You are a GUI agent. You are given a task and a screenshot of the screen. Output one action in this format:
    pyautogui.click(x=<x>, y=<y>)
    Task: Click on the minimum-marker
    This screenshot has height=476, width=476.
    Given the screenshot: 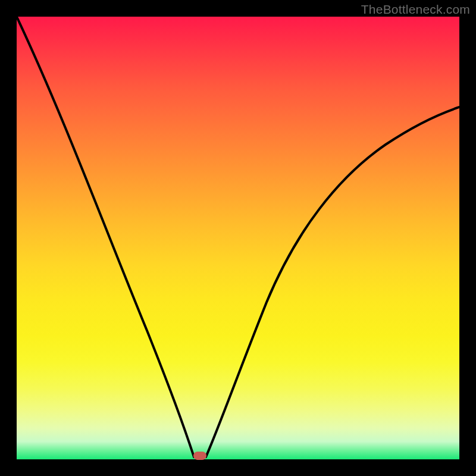 What is the action you would take?
    pyautogui.click(x=200, y=456)
    